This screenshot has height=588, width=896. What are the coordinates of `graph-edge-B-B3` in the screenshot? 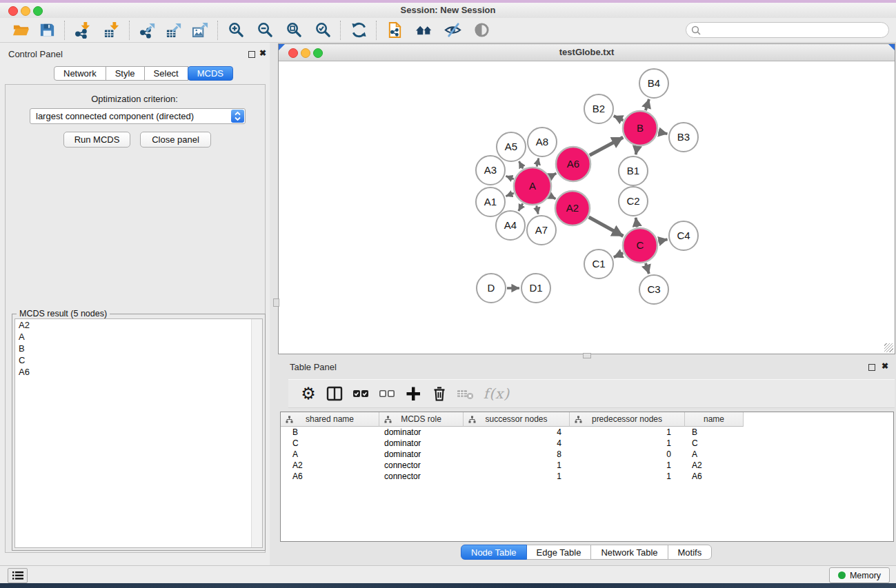 It's located at (662, 132).